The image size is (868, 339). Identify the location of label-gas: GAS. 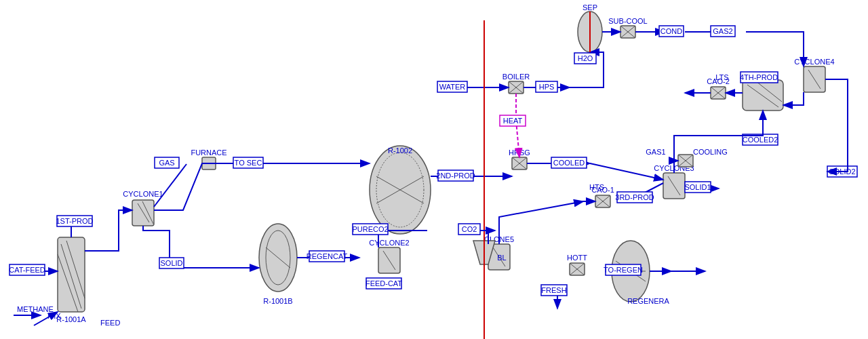
(167, 163).